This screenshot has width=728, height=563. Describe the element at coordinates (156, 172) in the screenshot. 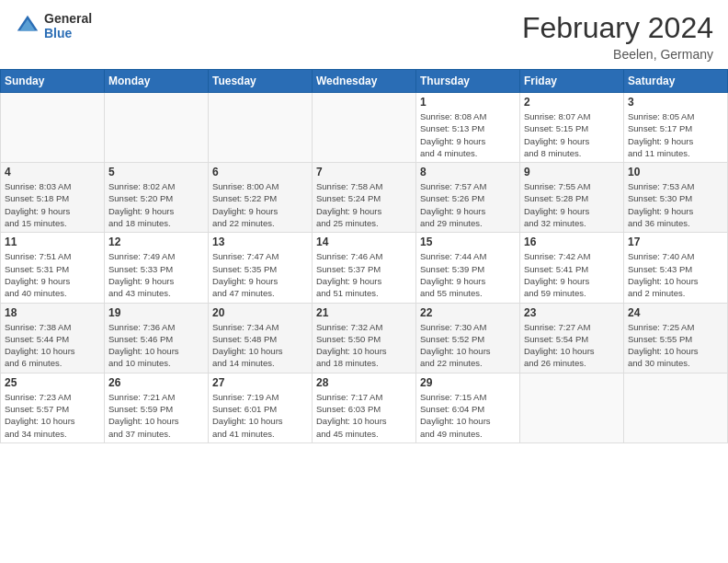

I see `day-number: 5` at that location.